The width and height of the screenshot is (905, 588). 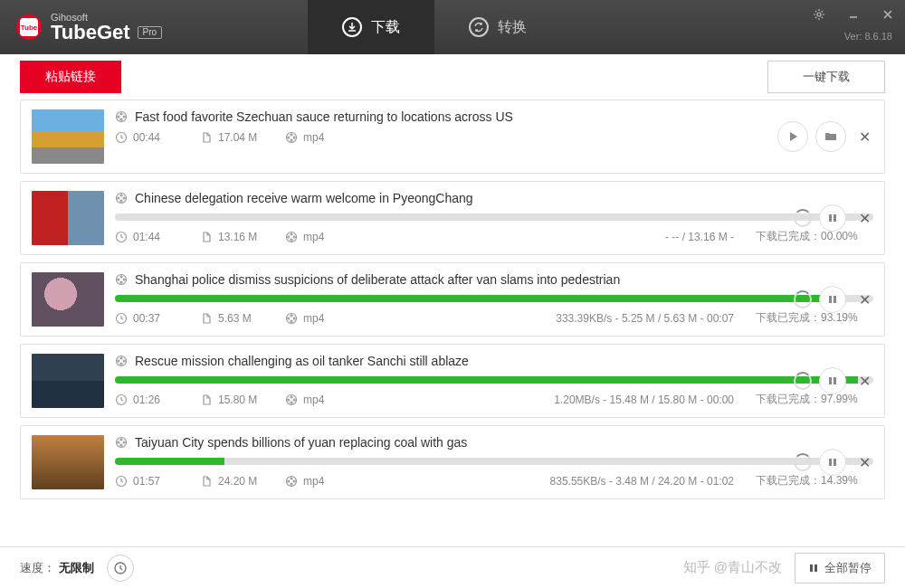 What do you see at coordinates (57, 568) in the screenshot?
I see `speed-label: 速度： 无限制` at bounding box center [57, 568].